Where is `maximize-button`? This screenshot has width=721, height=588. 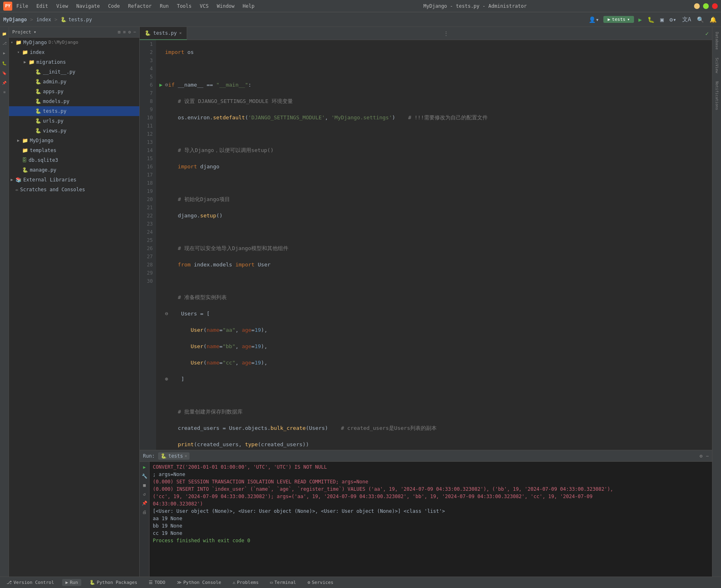 maximize-button is located at coordinates (706, 6).